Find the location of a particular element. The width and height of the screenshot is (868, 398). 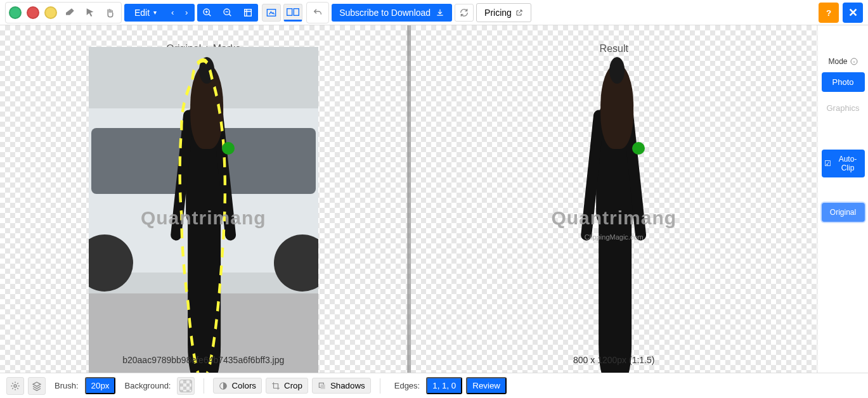

history-group is located at coordinates (318, 13).